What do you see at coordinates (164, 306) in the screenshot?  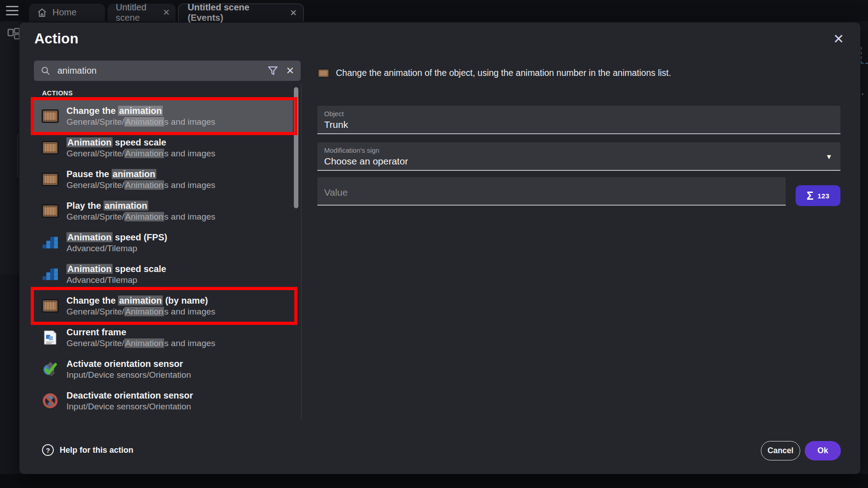 I see `action-list-item: Change the animation (by name) General/S…` at bounding box center [164, 306].